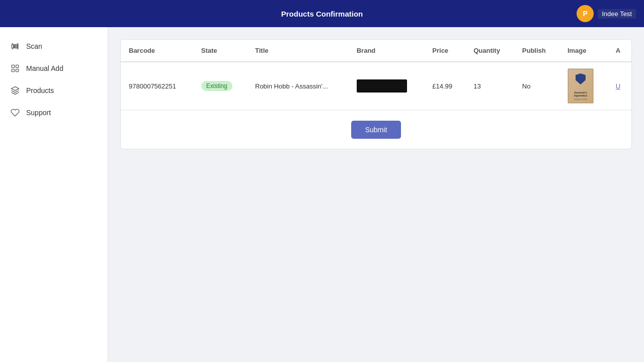  What do you see at coordinates (54, 46) in the screenshot?
I see `sidebar-item-scan: Scan` at bounding box center [54, 46].